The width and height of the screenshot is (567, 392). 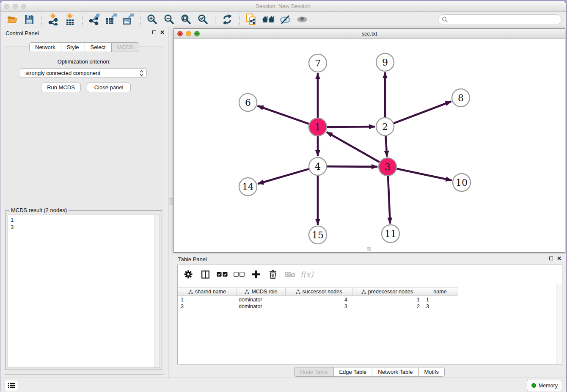 I want to click on export-image-button, so click(x=128, y=19).